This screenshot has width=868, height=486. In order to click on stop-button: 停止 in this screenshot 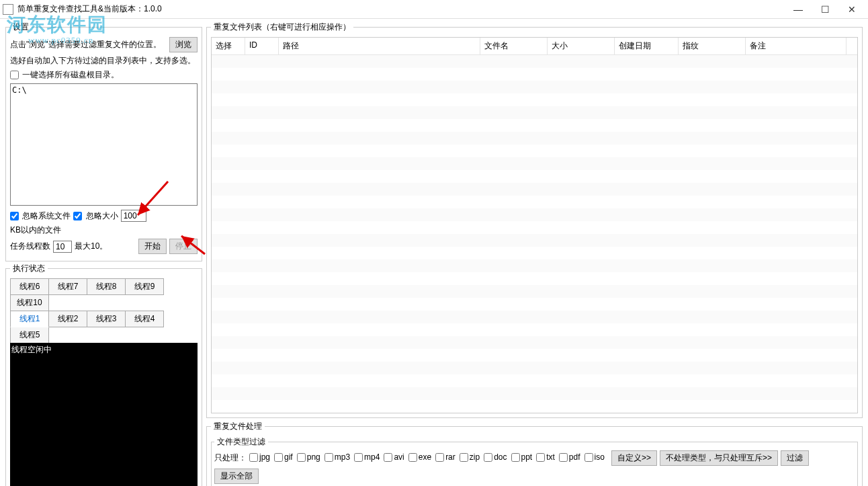, I will do `click(183, 246)`.